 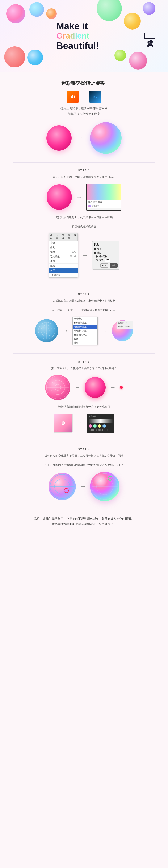 What do you see at coordinates (85, 331) in the screenshot?
I see `step2-dropdown: 取消编组 释放剪切蒙版 建立剪切蒙版 隔离选中对象 全选相同属性 变换 排列` at bounding box center [85, 331].